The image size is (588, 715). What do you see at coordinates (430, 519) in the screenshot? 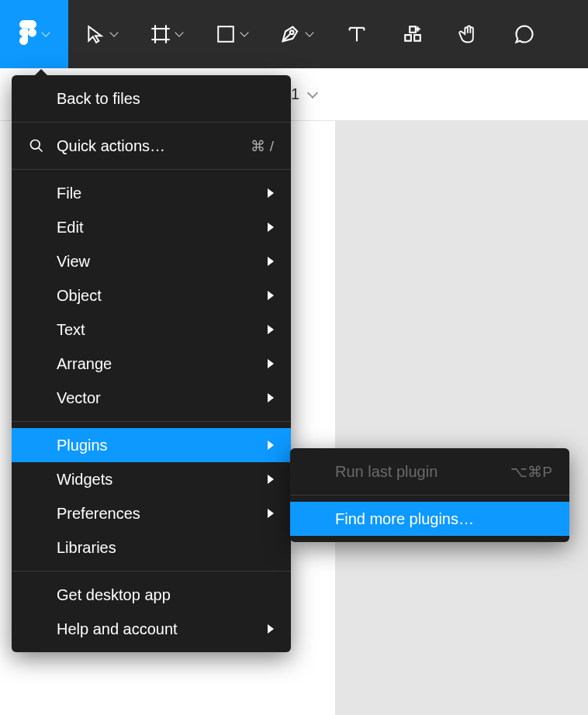
I see `submenu-find-more-plugins: Find more plugins…` at bounding box center [430, 519].